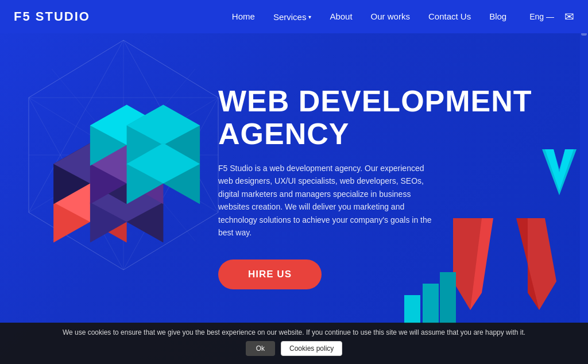 Image resolution: width=588 pixels, height=364 pixels. Describe the element at coordinates (294, 343) in the screenshot. I see `cookie-banner: We use cookies to ensure that we give yo…` at that location.